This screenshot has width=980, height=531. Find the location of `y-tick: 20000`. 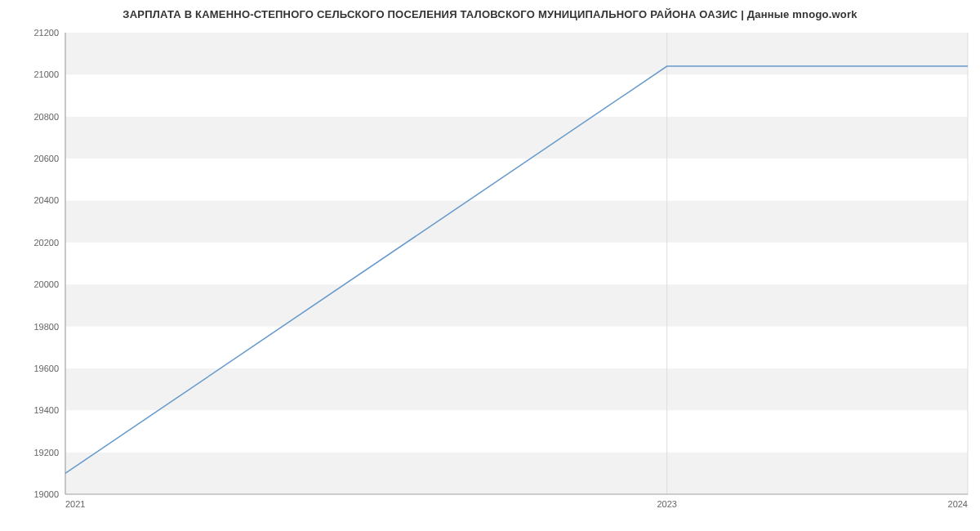

y-tick: 20000 is located at coordinates (46, 284).